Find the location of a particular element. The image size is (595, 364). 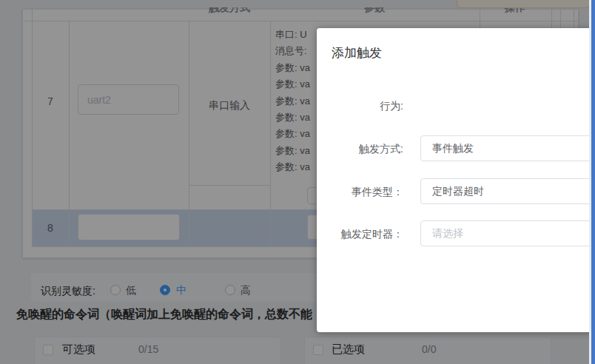

trigger-timer-label: 触发定时器： is located at coordinates (360, 235).